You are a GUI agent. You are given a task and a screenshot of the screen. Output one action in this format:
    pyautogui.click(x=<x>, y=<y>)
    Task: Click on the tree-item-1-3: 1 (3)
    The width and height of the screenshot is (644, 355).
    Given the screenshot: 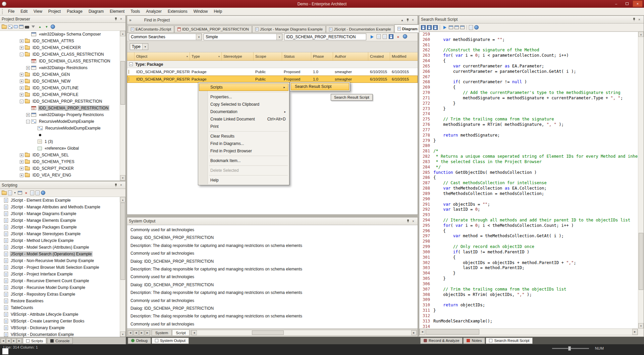 What is the action you would take?
    pyautogui.click(x=60, y=142)
    